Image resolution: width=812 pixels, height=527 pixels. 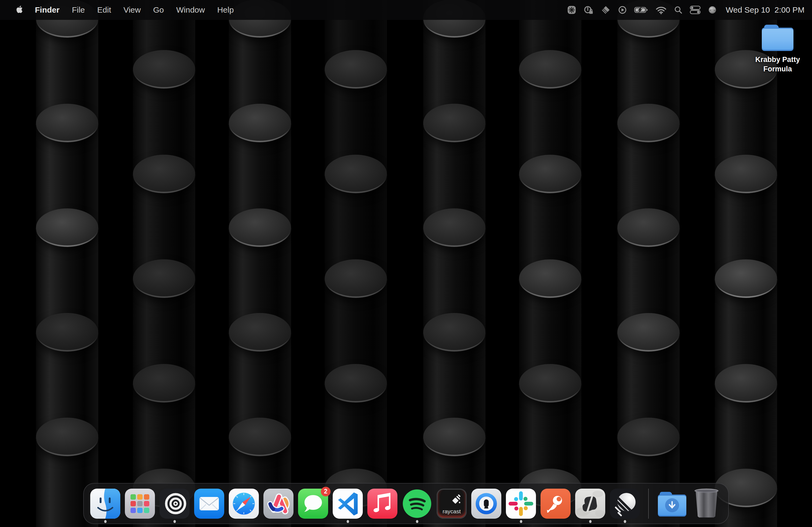 I want to click on dock-item-arc, so click(x=278, y=504).